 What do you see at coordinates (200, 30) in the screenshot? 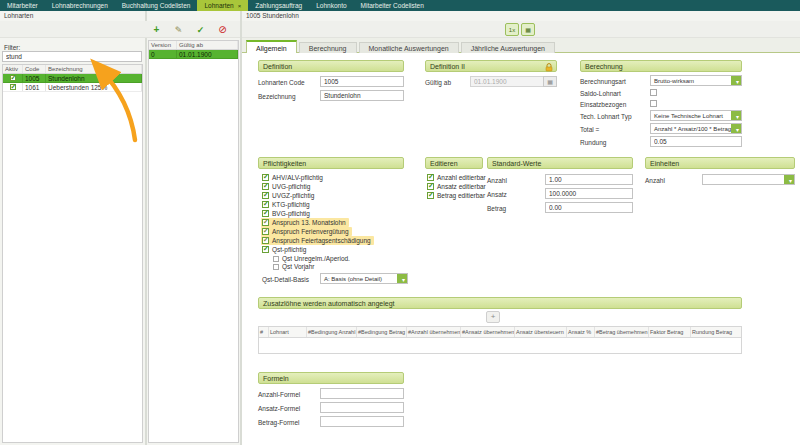
I see `confirm-button: ✓` at bounding box center [200, 30].